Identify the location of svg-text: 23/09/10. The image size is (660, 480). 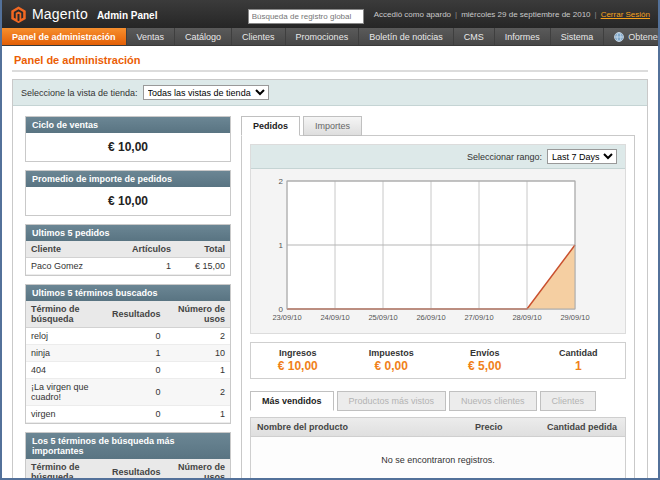
(286, 318).